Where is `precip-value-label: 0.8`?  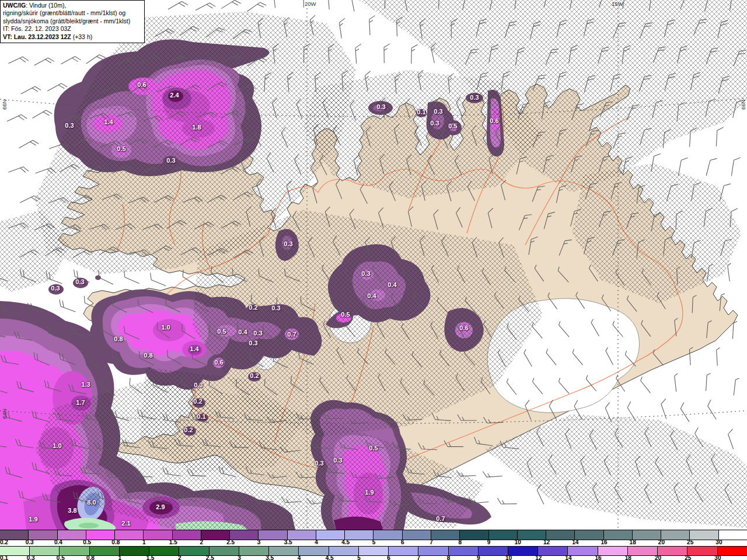 precip-value-label: 0.8 is located at coordinates (118, 339).